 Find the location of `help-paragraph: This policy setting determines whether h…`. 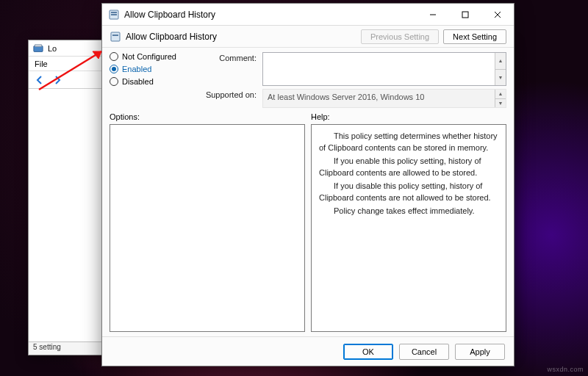

help-paragraph: This policy setting determines whether h… is located at coordinates (409, 142).